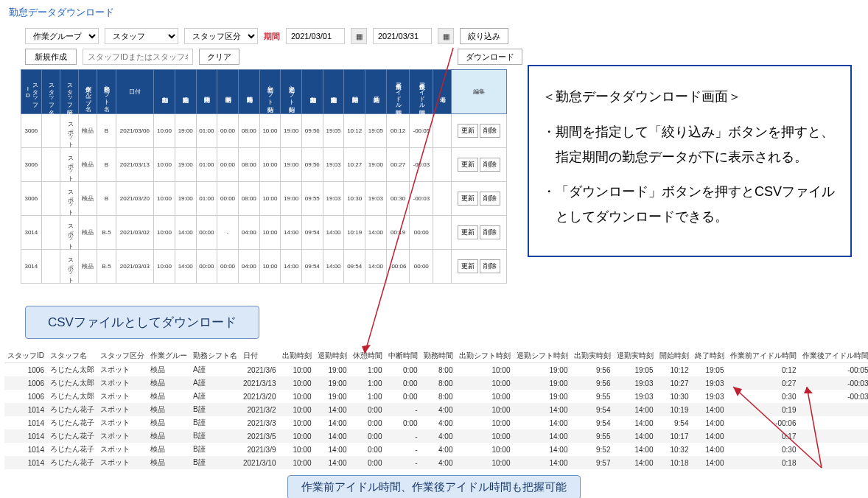 Image resolution: width=868 pixels, height=498 pixels. Describe the element at coordinates (141, 36) in the screenshot. I see `staff-select: スタッフ` at that location.